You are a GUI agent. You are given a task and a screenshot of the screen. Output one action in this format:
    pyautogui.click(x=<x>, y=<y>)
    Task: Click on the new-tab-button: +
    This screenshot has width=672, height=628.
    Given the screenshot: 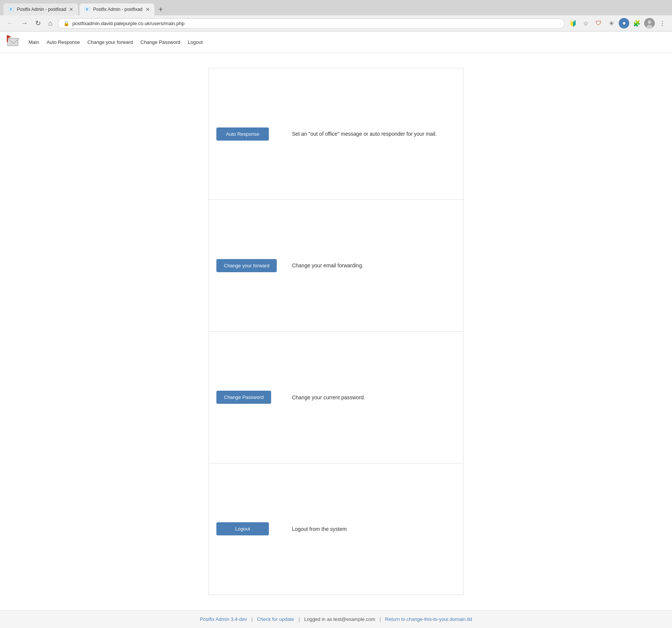 What is the action you would take?
    pyautogui.click(x=161, y=10)
    